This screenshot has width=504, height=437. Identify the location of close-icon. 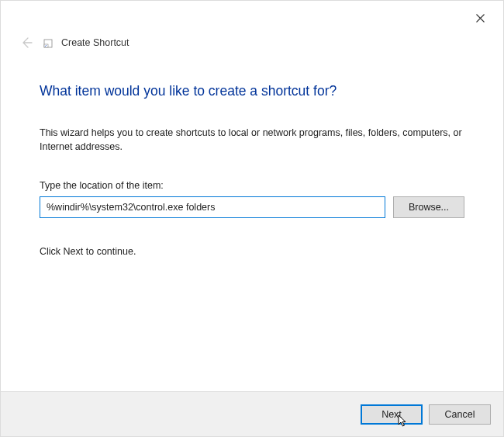
(481, 19).